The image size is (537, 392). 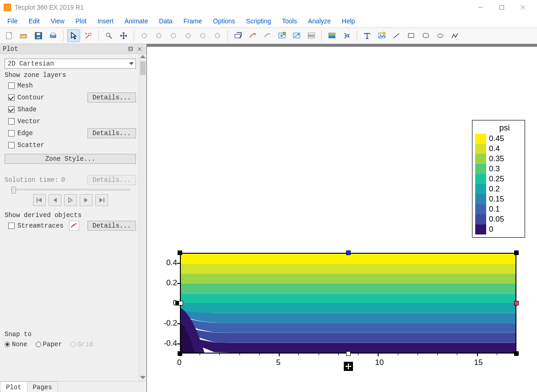 What do you see at coordinates (73, 344) in the screenshot?
I see `snap-grid-radio` at bounding box center [73, 344].